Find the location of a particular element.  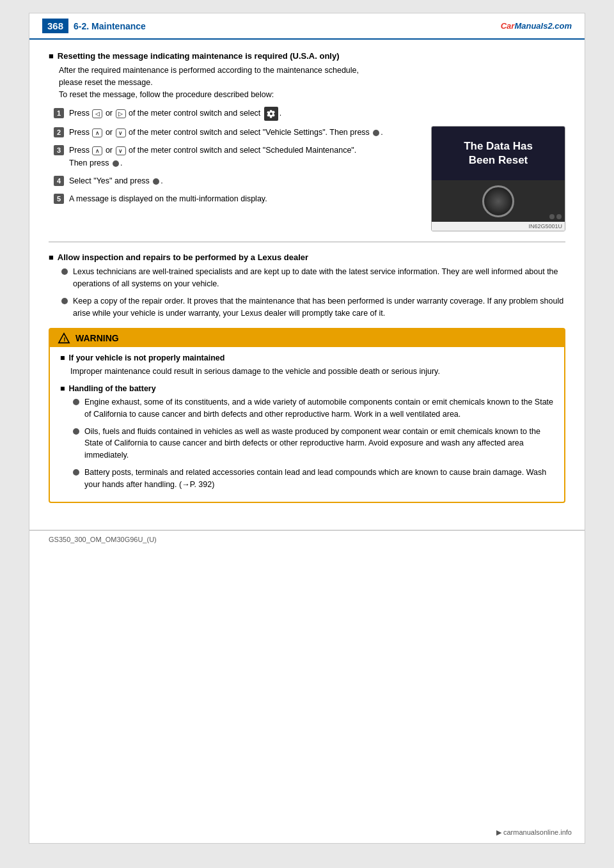

warning-bullet-3: Battery posts, terminals and related acc… is located at coordinates (313, 479).